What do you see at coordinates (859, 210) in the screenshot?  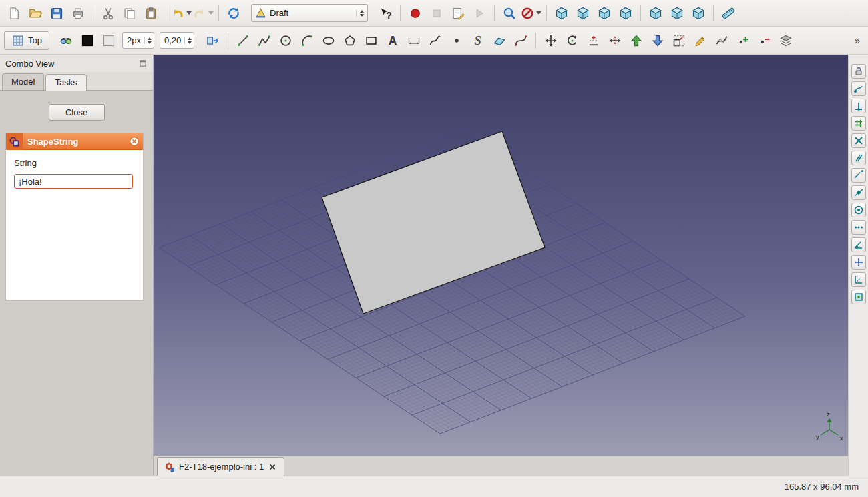 I see `snap-center-button` at bounding box center [859, 210].